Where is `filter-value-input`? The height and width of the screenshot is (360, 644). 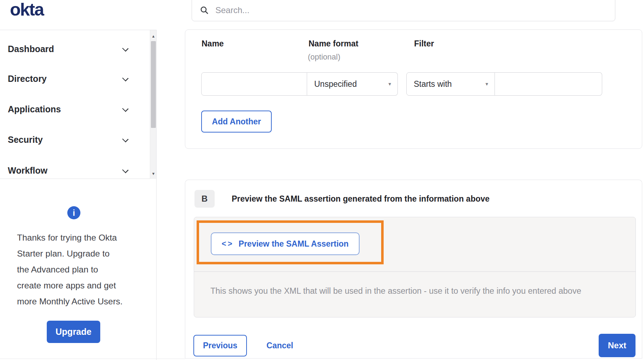
filter-value-input is located at coordinates (548, 84).